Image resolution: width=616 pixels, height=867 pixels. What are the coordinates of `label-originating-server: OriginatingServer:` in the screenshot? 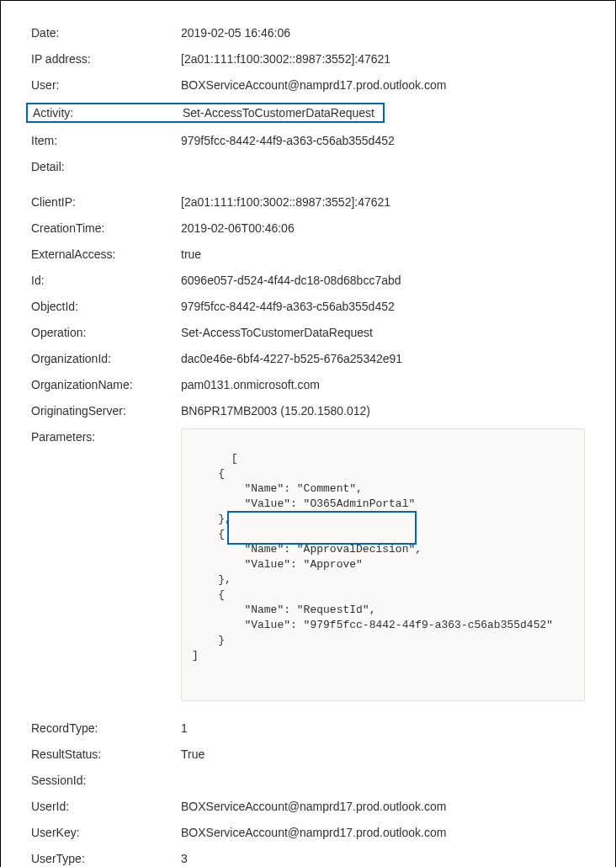 It's located at (106, 411).